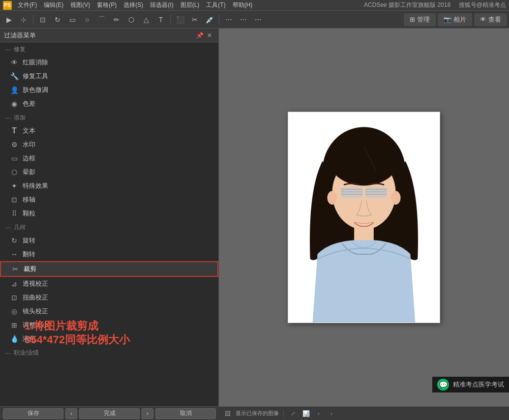 The image size is (509, 420). I want to click on tool-rotate: ↻, so click(58, 20).